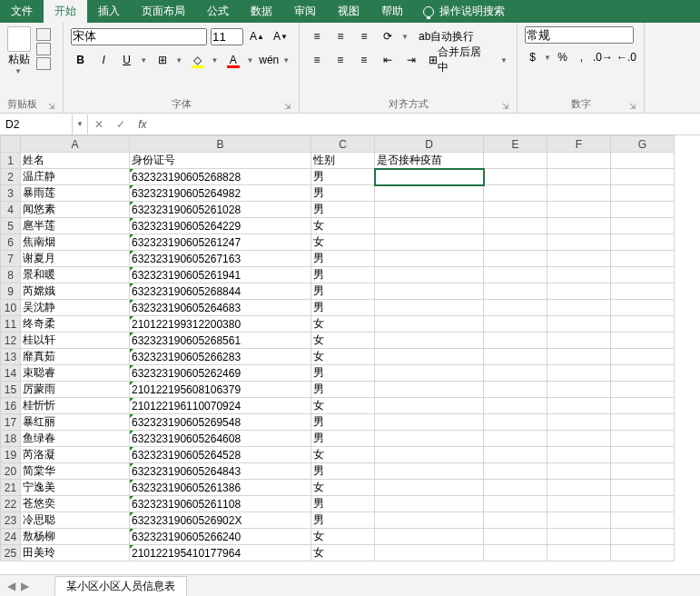 This screenshot has height=596, width=700. Describe the element at coordinates (429, 144) in the screenshot. I see `col-header-D: D` at that location.